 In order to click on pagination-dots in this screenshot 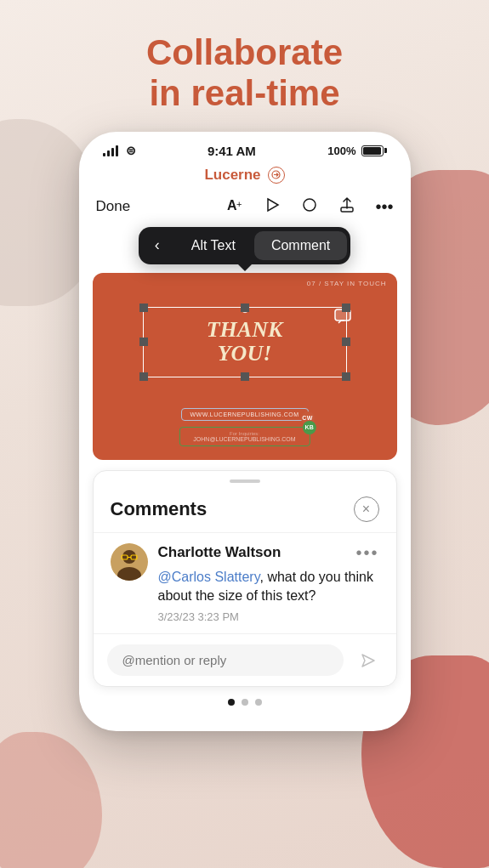, I will do `click(245, 699)`.